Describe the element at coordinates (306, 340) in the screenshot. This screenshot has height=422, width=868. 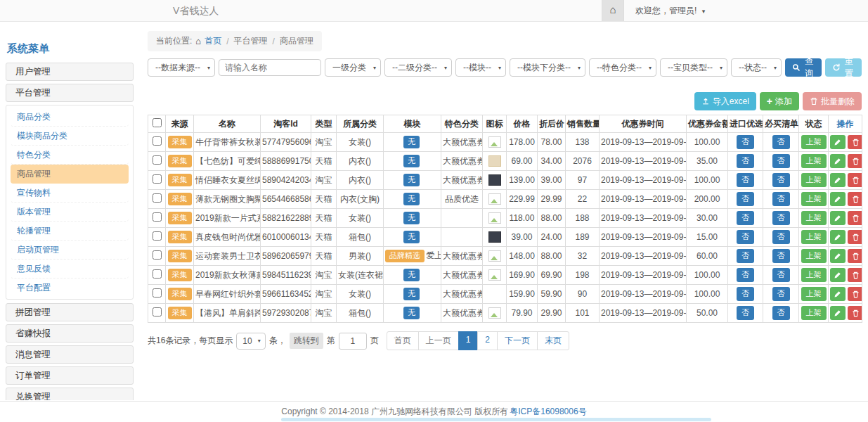
I see `jump-to-button: 跳转到` at that location.